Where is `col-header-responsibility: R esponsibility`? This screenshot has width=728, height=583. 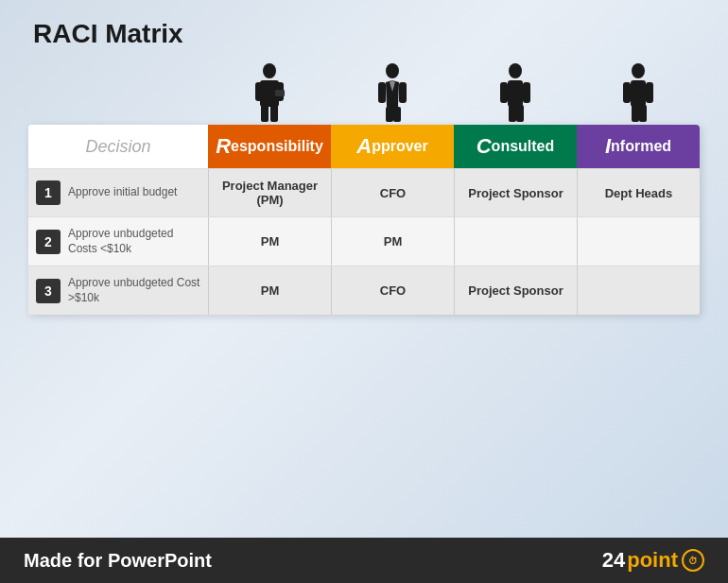 col-header-responsibility: R esponsibility is located at coordinates (269, 146).